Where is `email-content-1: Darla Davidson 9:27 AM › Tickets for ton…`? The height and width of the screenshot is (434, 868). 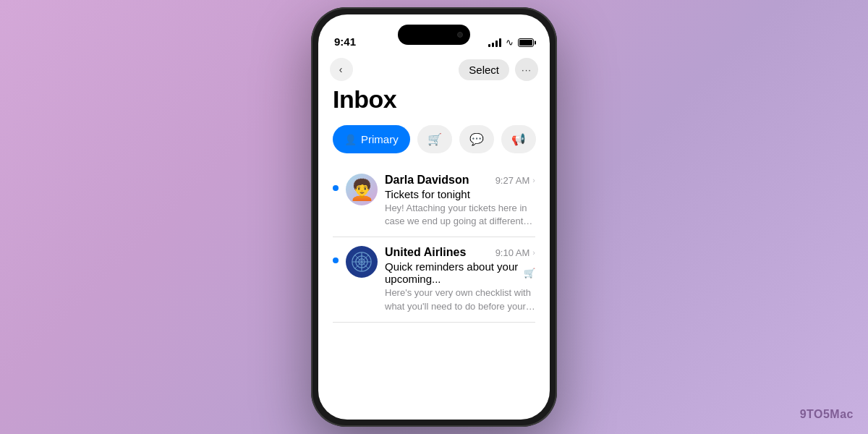
email-content-1: Darla Davidson 9:27 AM › Tickets for ton… is located at coordinates (460, 201).